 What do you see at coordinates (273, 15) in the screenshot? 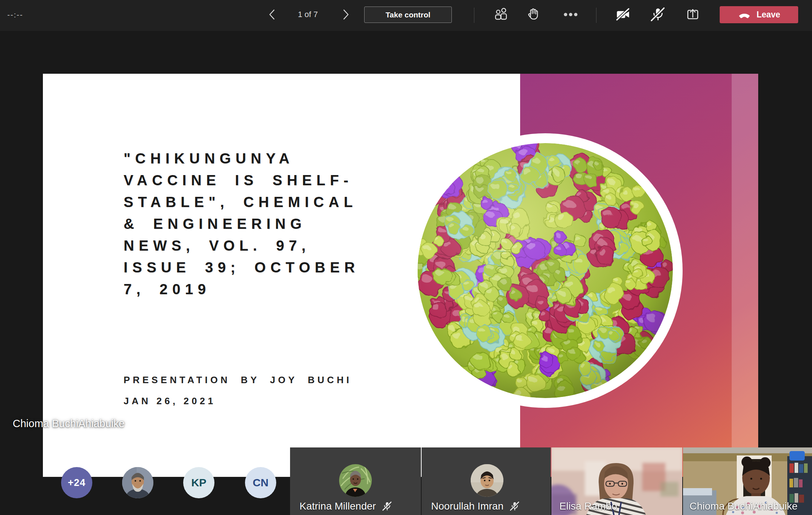
I see `chevron-left-icon` at bounding box center [273, 15].